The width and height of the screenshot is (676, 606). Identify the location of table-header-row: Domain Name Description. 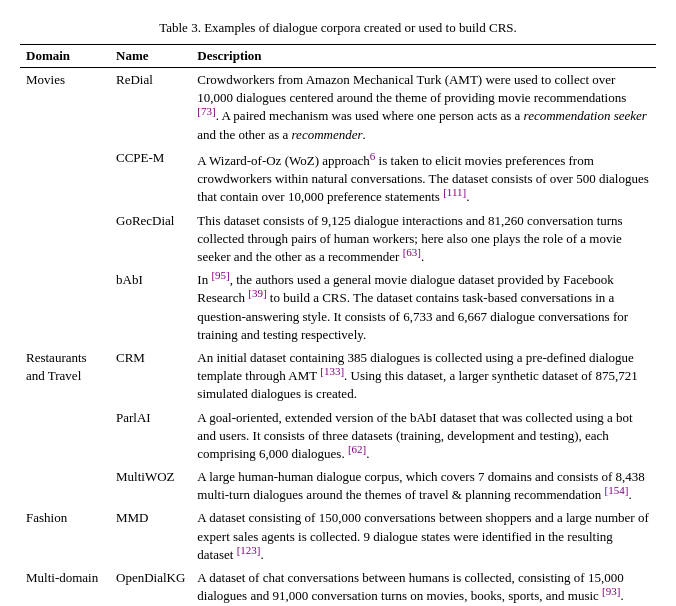
(338, 56).